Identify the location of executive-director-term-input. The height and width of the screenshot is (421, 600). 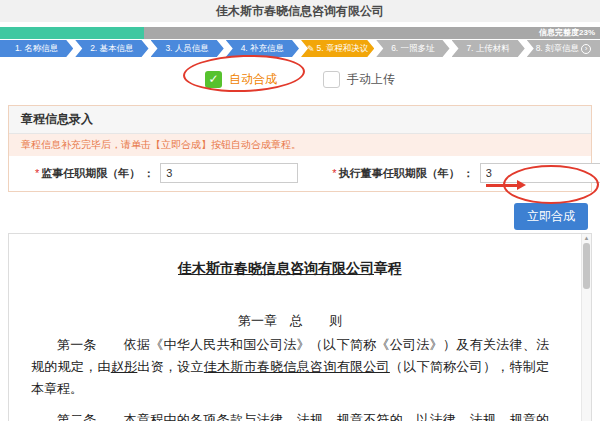
(540, 173).